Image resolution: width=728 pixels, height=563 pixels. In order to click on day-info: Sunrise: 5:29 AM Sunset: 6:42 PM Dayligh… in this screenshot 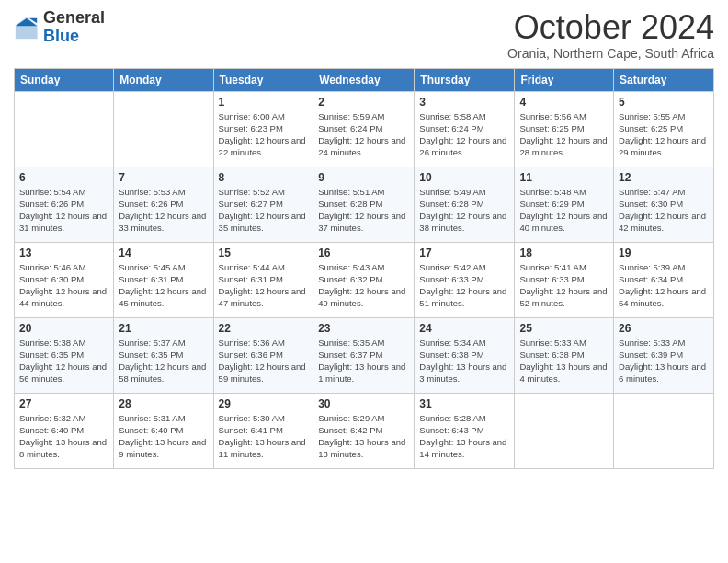, I will do `click(364, 436)`.